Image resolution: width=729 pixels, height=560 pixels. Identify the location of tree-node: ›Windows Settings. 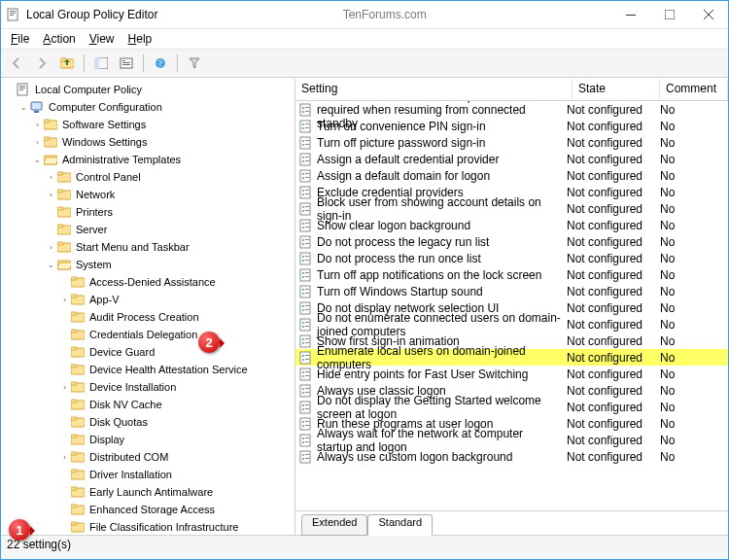
(149, 142).